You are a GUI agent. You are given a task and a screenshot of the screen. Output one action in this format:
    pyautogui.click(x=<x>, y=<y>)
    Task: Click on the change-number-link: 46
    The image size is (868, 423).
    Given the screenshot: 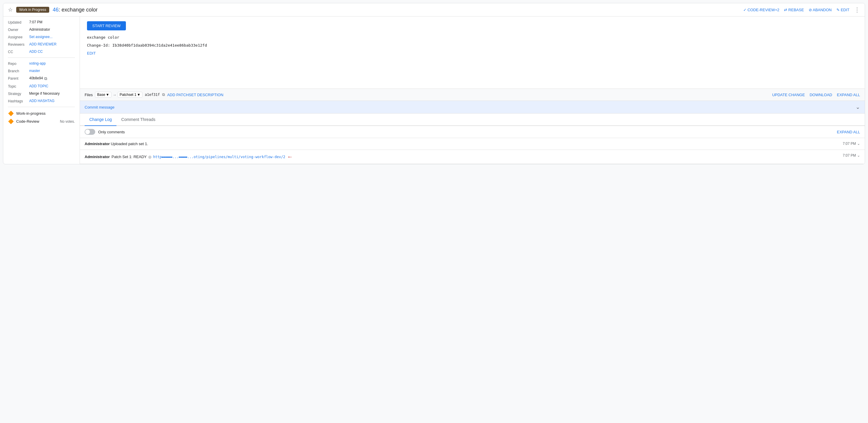 What is the action you would take?
    pyautogui.click(x=56, y=10)
    